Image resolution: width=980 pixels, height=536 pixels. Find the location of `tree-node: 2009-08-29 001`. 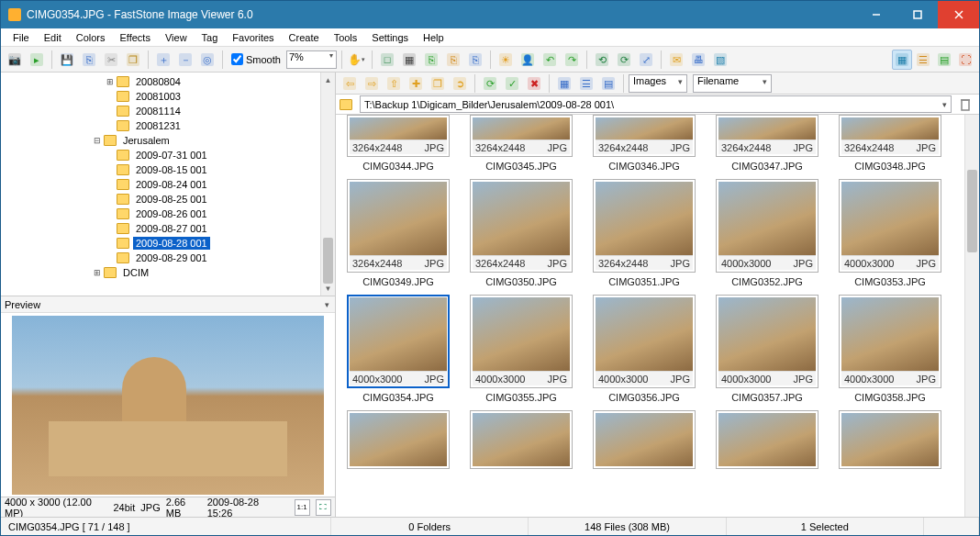

tree-node: 2009-08-29 001 is located at coordinates (161, 258).